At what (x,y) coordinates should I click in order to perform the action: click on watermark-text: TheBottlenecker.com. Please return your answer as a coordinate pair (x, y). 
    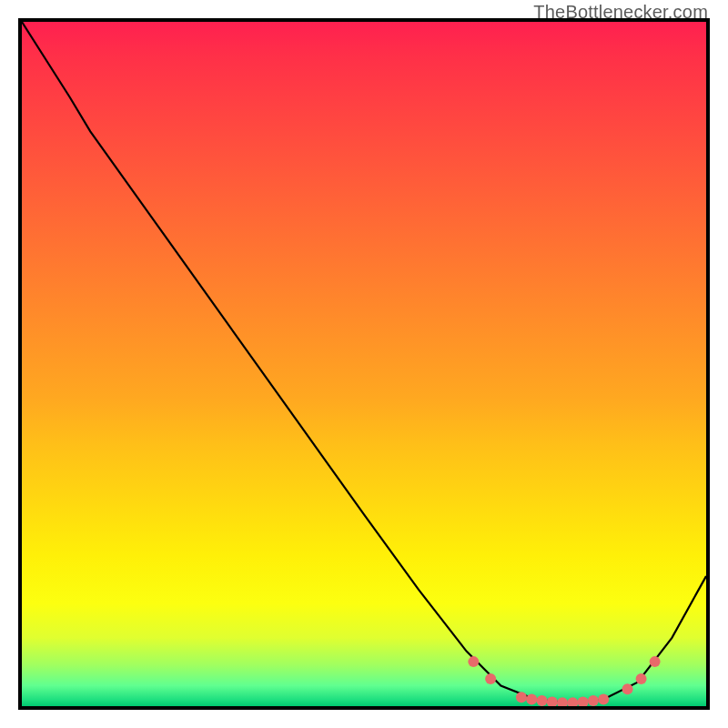
    Looking at the image, I should click on (621, 13).